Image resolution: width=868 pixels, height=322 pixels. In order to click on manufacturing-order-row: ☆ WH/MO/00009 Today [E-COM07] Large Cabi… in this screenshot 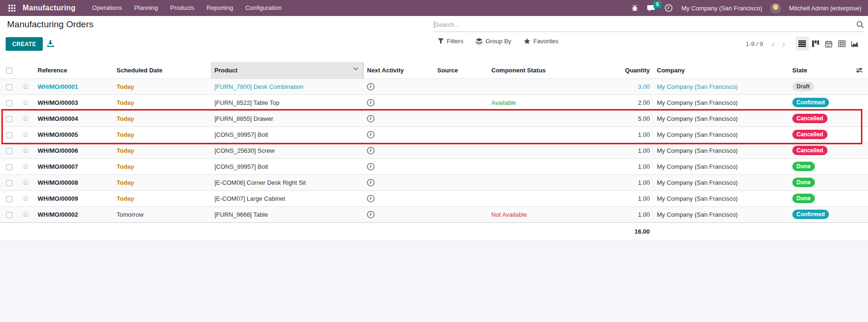, I will do `click(434, 198)`.